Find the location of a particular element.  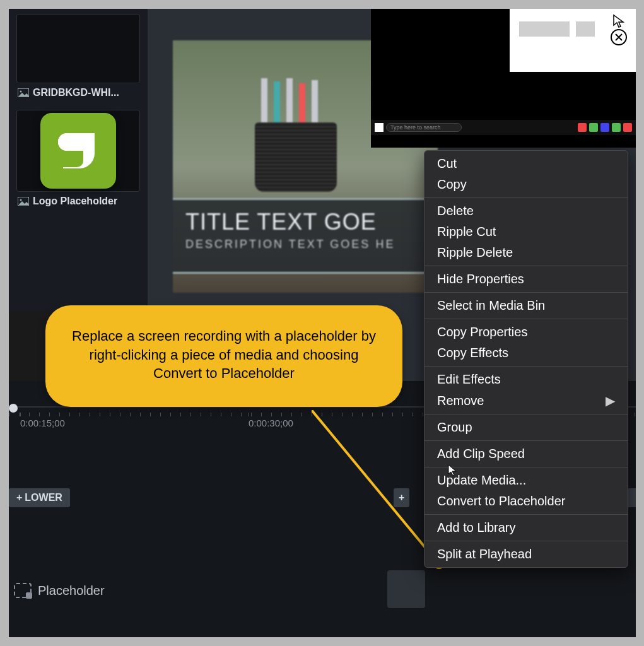

title-text: TITLE TEXT GOE is located at coordinates (324, 222).